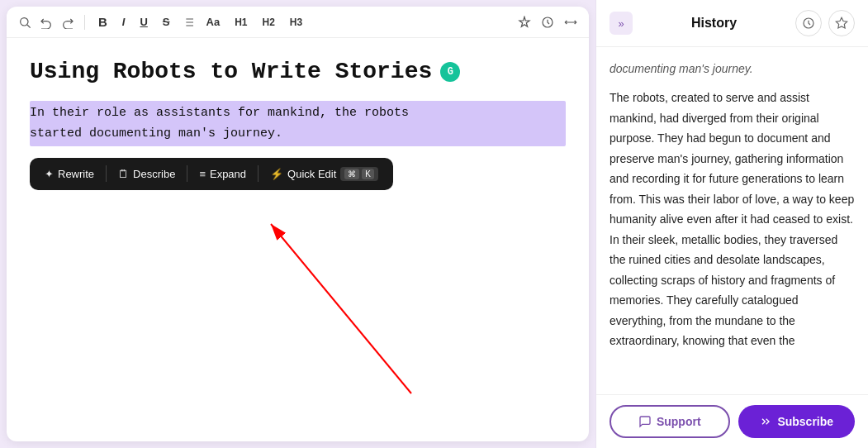 Image resolution: width=868 pixels, height=448 pixels. What do you see at coordinates (359, 174) in the screenshot?
I see `quick-edit-shortcut: ⌘ K` at bounding box center [359, 174].